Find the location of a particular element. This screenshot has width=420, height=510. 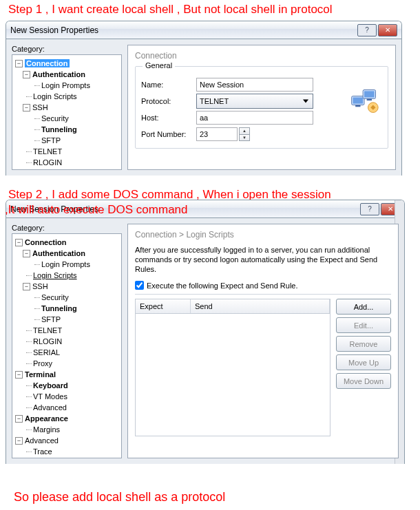

edit-button: Edit... is located at coordinates (364, 325).